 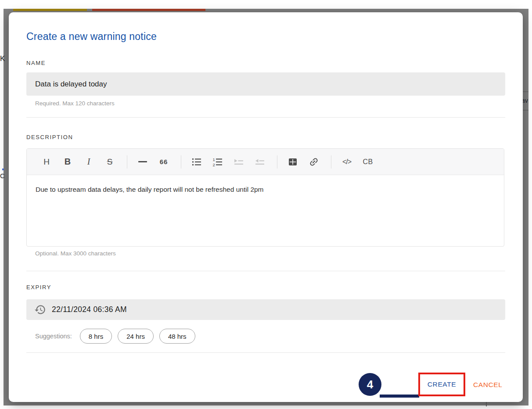 What do you see at coordinates (50, 137) in the screenshot?
I see `description-label: DESCRIPTION` at bounding box center [50, 137].